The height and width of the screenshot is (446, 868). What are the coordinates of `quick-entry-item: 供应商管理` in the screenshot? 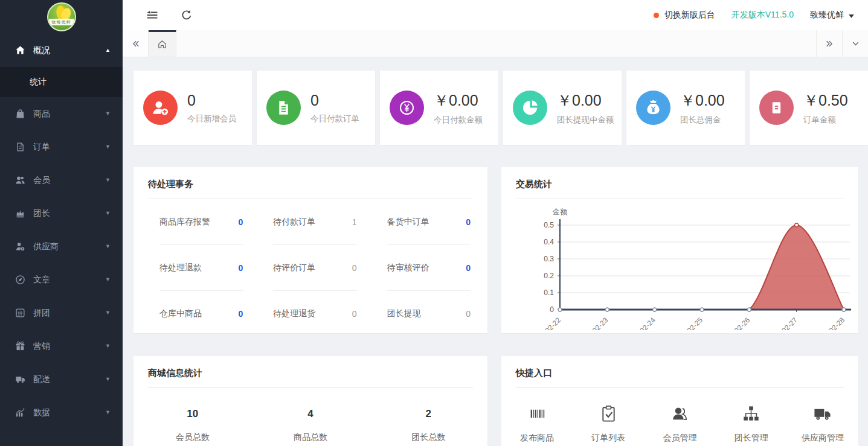 It's located at (823, 424).